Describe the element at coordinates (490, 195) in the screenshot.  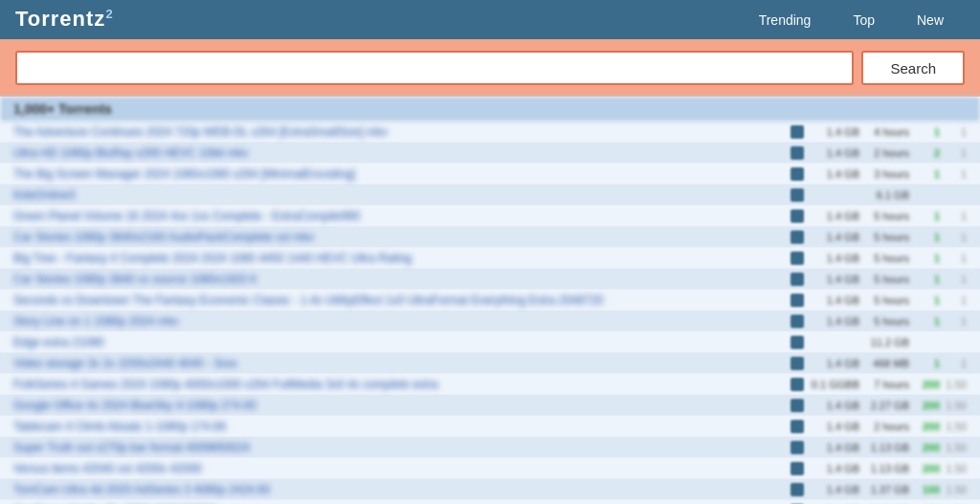
I see `torrent-row: KidsOnline3 6.1 GB` at that location.